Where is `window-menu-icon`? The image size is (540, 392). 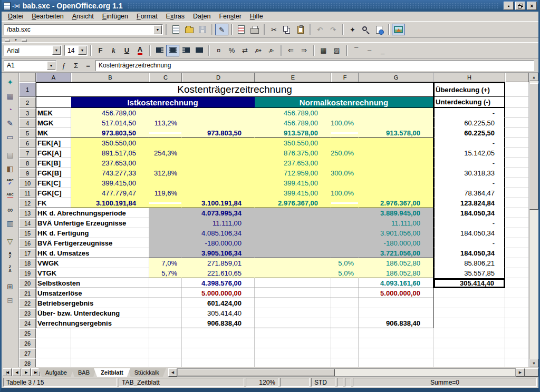
window-menu-icon is located at coordinates (7, 6).